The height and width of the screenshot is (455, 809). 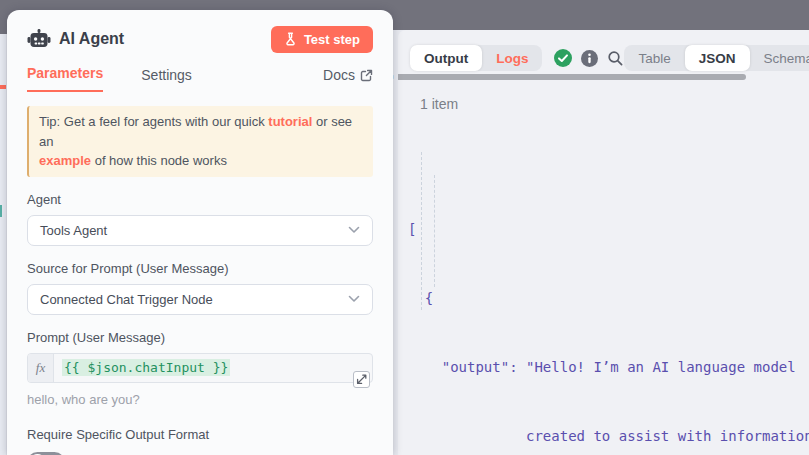 What do you see at coordinates (159, 160) in the screenshot?
I see `tip-text: of how this node works` at bounding box center [159, 160].